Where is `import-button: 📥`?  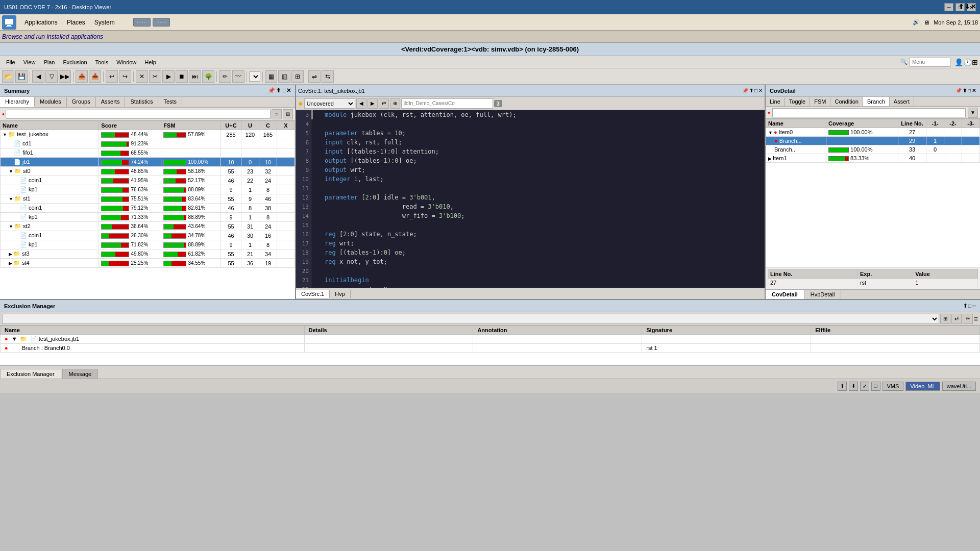
import-button: 📥 is located at coordinates (95, 77).